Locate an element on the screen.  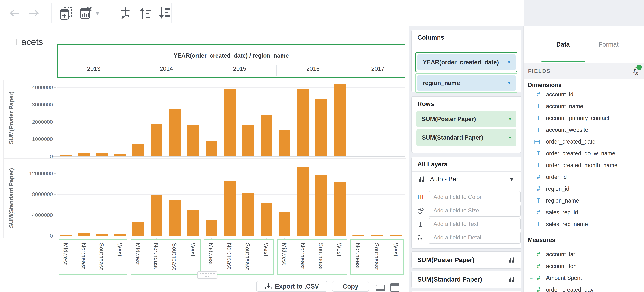
drop-target-input-color is located at coordinates (474, 197).